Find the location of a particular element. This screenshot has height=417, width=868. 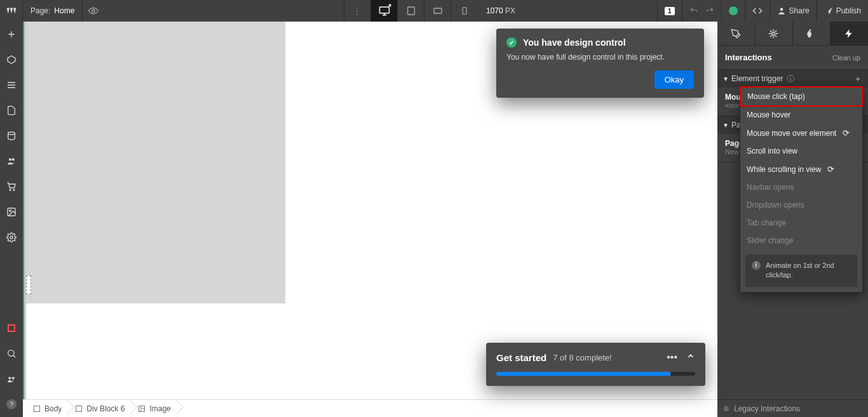

canvas-width: 1070 PX is located at coordinates (501, 11).